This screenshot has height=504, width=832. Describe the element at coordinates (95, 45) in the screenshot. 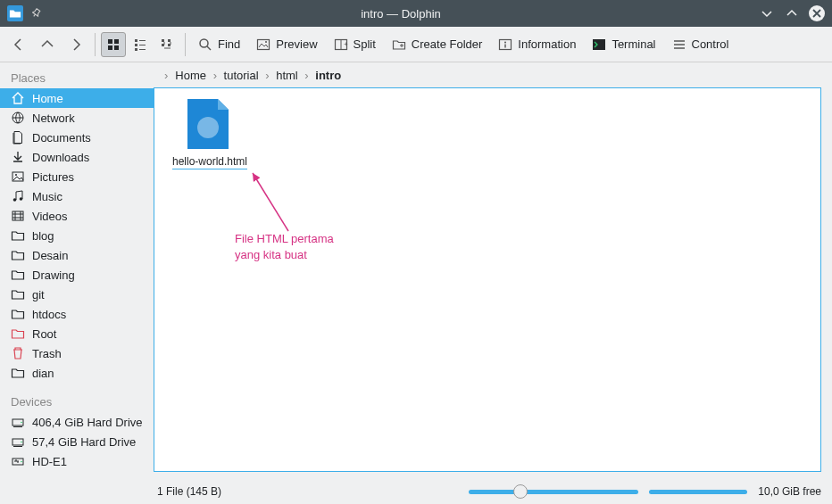

I see `separator` at that location.